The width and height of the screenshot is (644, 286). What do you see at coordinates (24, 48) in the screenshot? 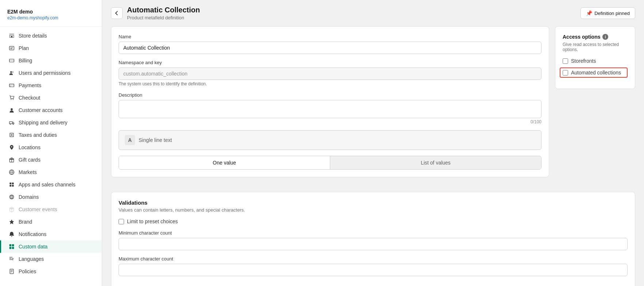
I see `sidebar-item-plan-label: Plan` at bounding box center [24, 48].